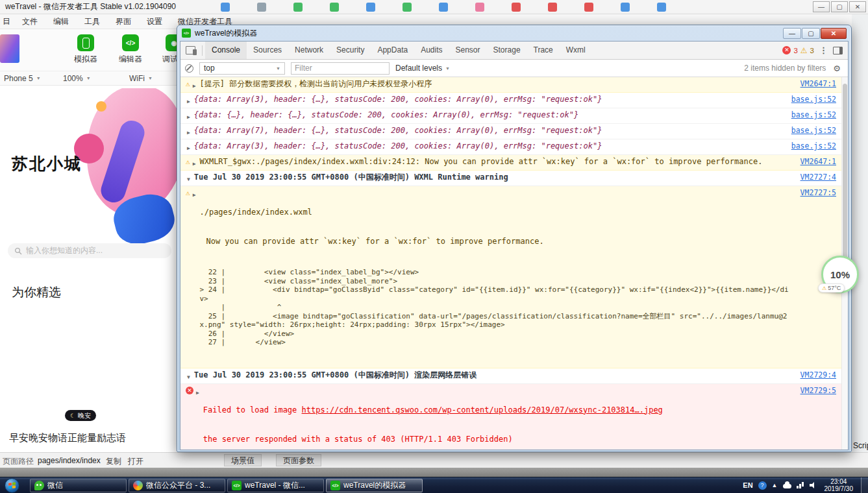 Image resolution: width=868 pixels, height=493 pixels. What do you see at coordinates (468, 51) in the screenshot?
I see `tab-sensor: Sensor` at bounding box center [468, 51].